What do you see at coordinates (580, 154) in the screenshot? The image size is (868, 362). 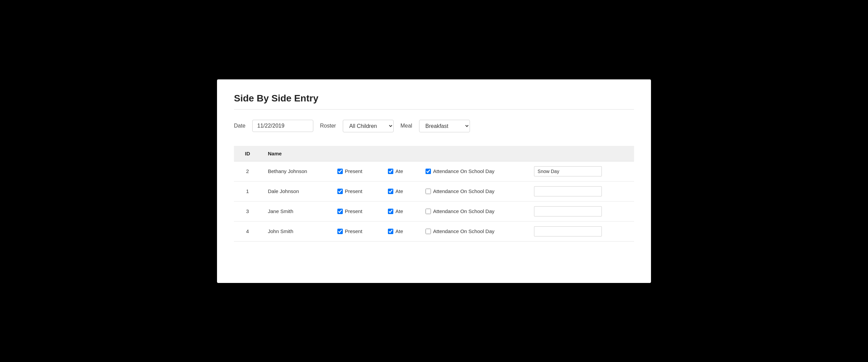 I see `col-header-note` at bounding box center [580, 154].